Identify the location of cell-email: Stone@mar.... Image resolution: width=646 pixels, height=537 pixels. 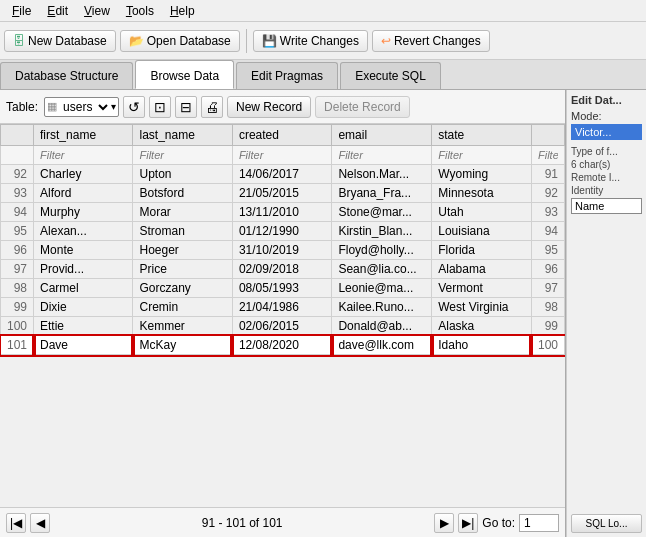
(382, 212).